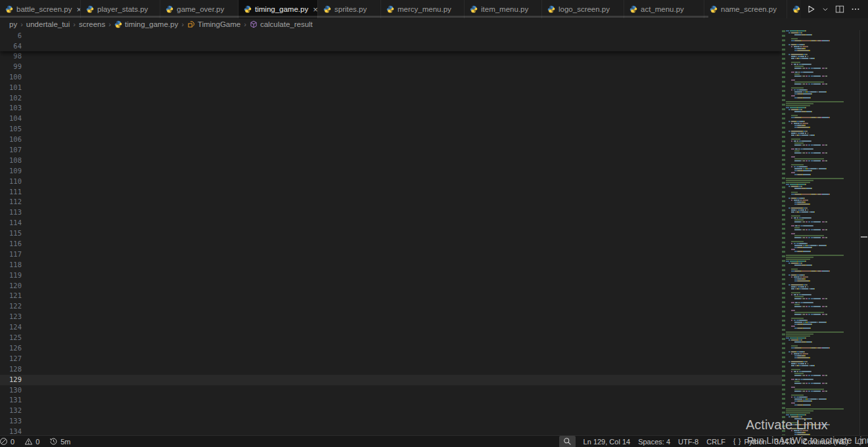  I want to click on line-number: 114, so click(18, 223).